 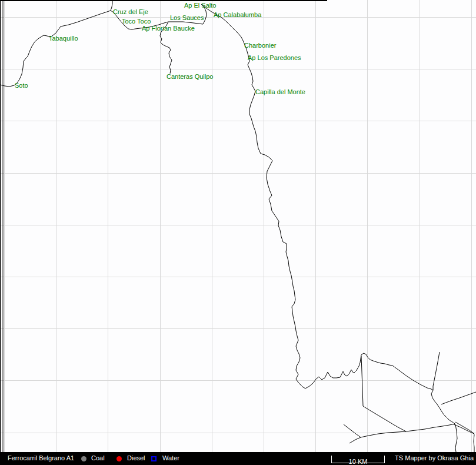 I want to click on track-cruz-del-eje-north-branch, so click(x=112, y=5).